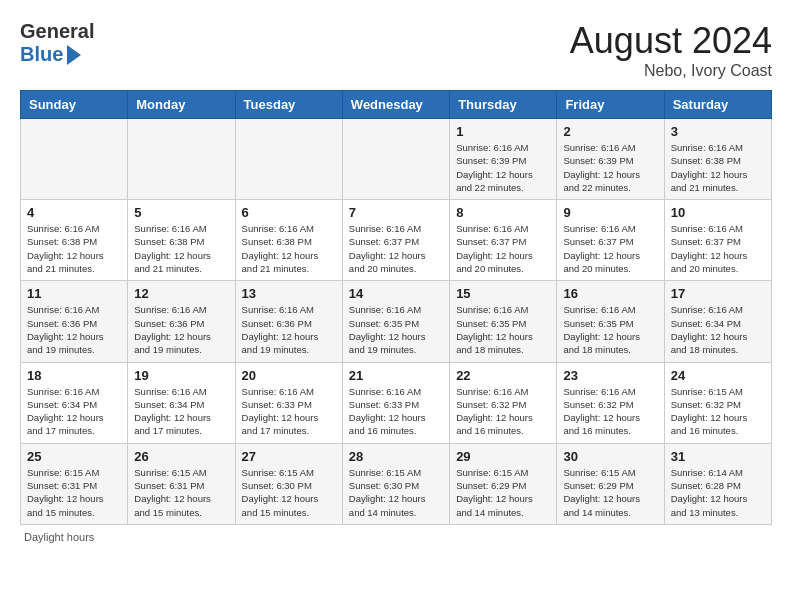 The width and height of the screenshot is (792, 612). I want to click on calendar-cell: 29Sunrise: 6:15 AM Sunset: 6:29 PM Dayli…, so click(504, 484).